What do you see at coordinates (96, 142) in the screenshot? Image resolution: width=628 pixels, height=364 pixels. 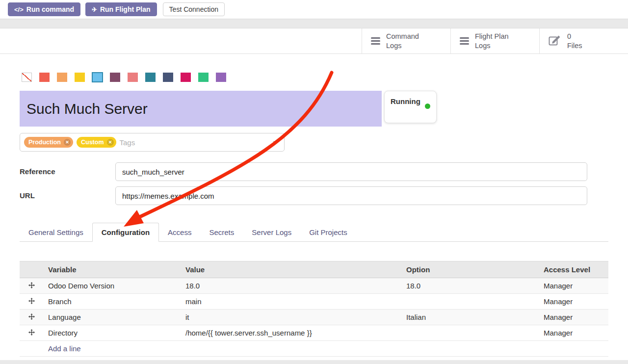 I see `tag-pill: Custom ✕` at bounding box center [96, 142].